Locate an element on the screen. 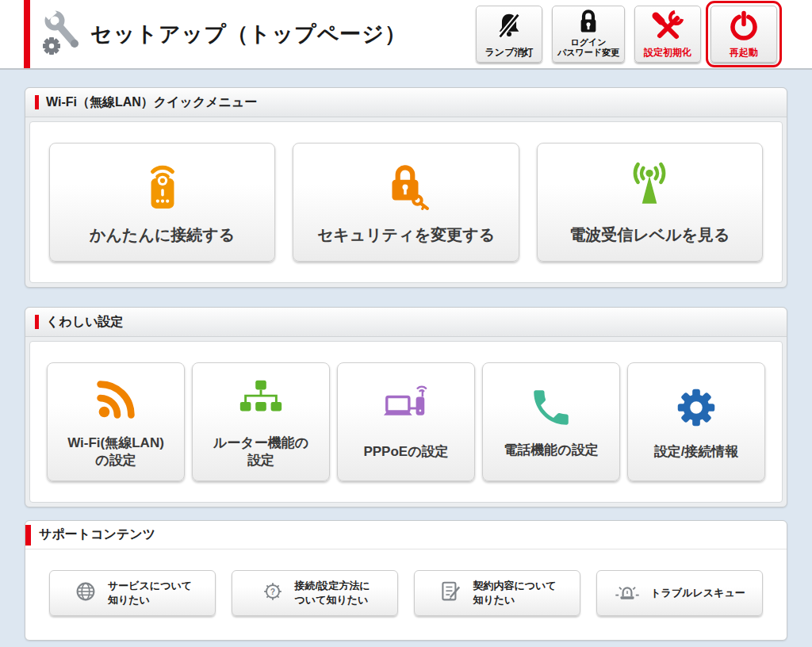 This screenshot has height=647, width=812. config-info-button: 設定/接続情報 is located at coordinates (696, 422).